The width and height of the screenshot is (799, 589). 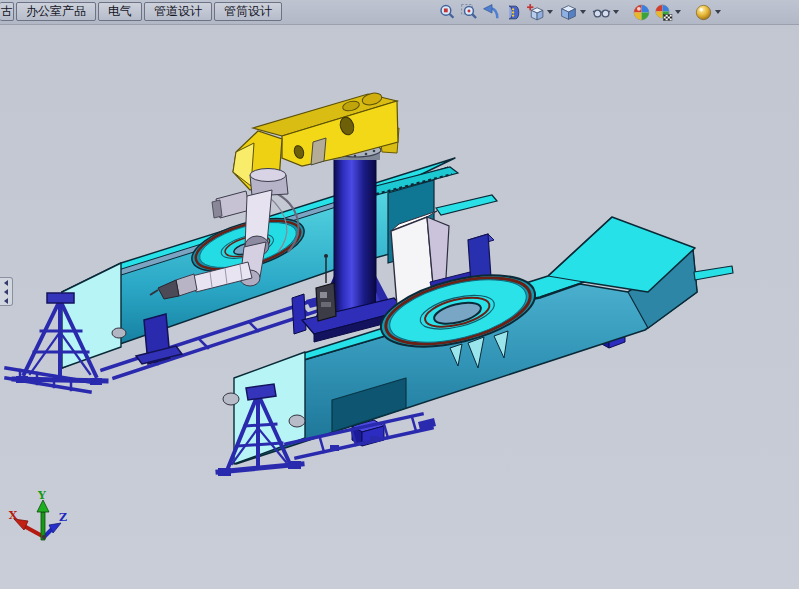 What do you see at coordinates (448, 12) in the screenshot?
I see `zoom-to-fit-icon` at bounding box center [448, 12].